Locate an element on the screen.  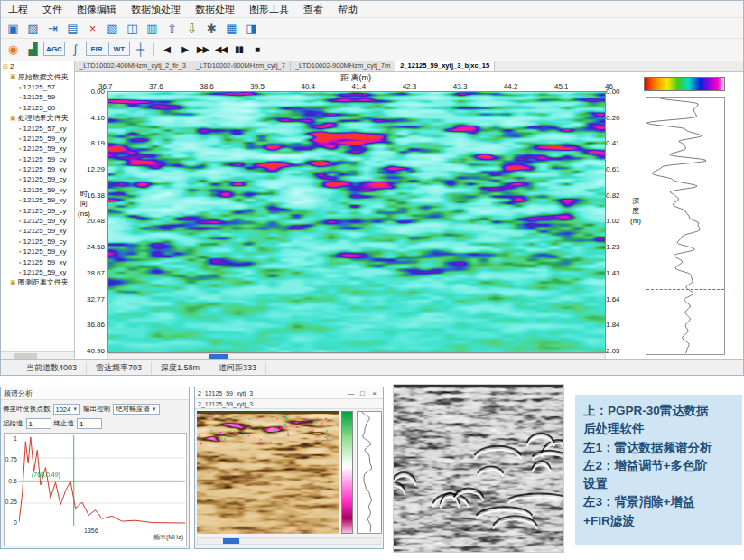
fir-filter-button: FIR is located at coordinates (97, 49).